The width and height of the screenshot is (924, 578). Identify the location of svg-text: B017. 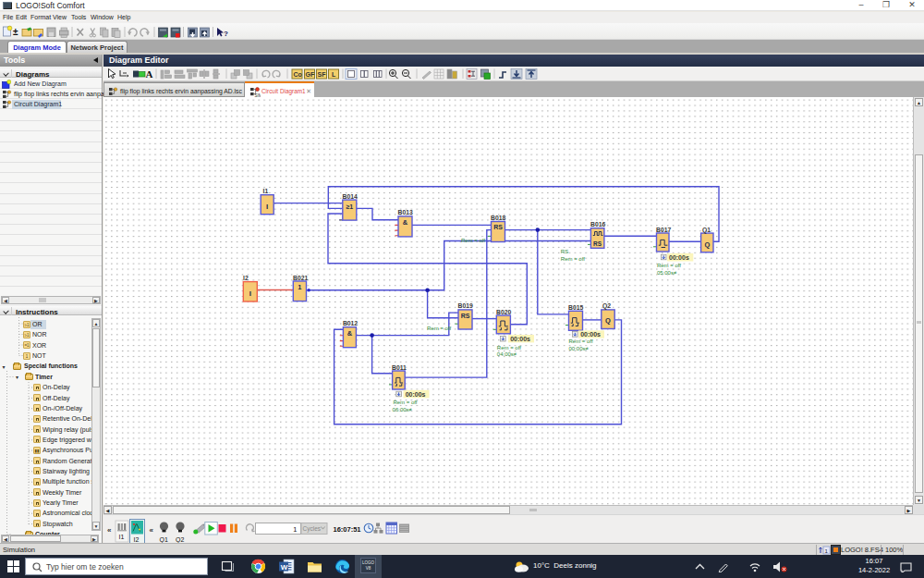
(663, 229).